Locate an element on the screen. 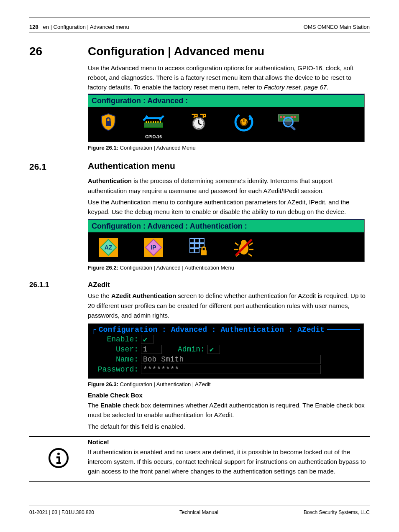 This screenshot has width=399, height=532. notice-body: Notice! If authentication is enabled and… is located at coordinates (229, 457).